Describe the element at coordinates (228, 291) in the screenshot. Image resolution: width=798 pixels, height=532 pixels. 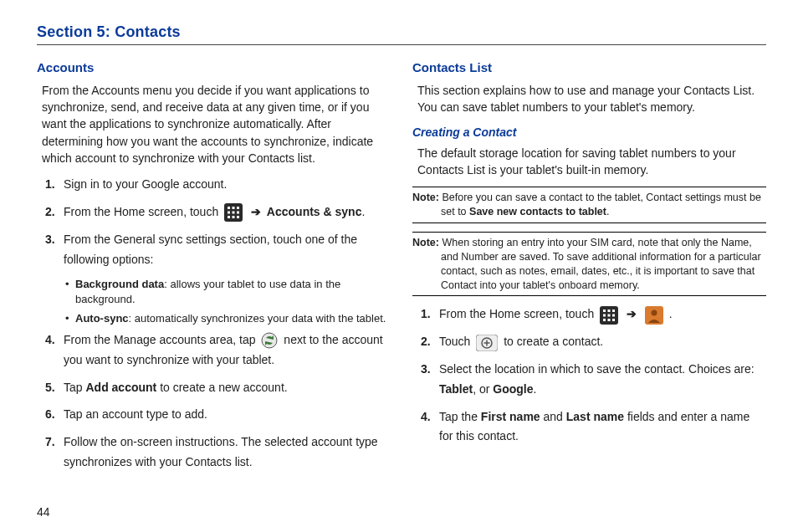
I see `bullet-background-data: • Background data: allows your tablet to…` at that location.